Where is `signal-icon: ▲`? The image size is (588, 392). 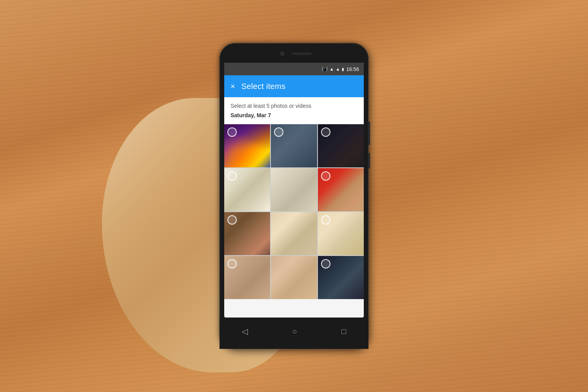
signal-icon: ▲ is located at coordinates (338, 69).